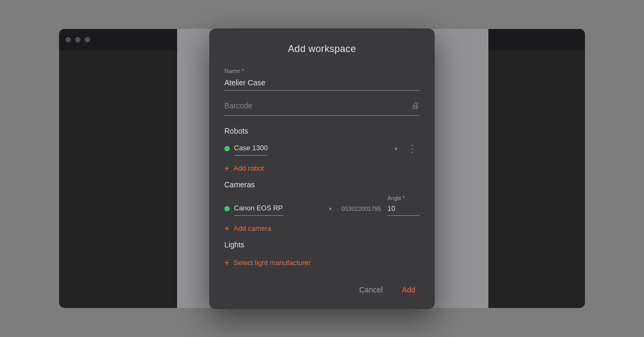 This screenshot has width=644, height=337. What do you see at coordinates (322, 131) in the screenshot?
I see `robots-section-header: Robots` at bounding box center [322, 131].